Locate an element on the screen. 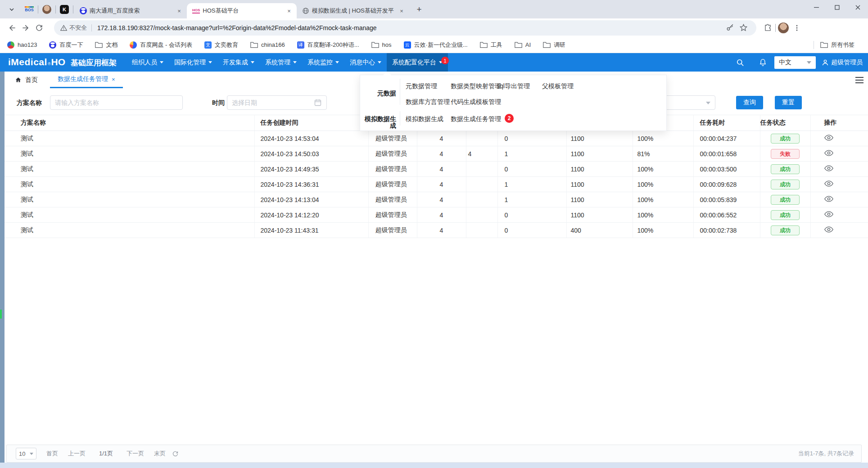  new-tab-button: + is located at coordinates (419, 9).